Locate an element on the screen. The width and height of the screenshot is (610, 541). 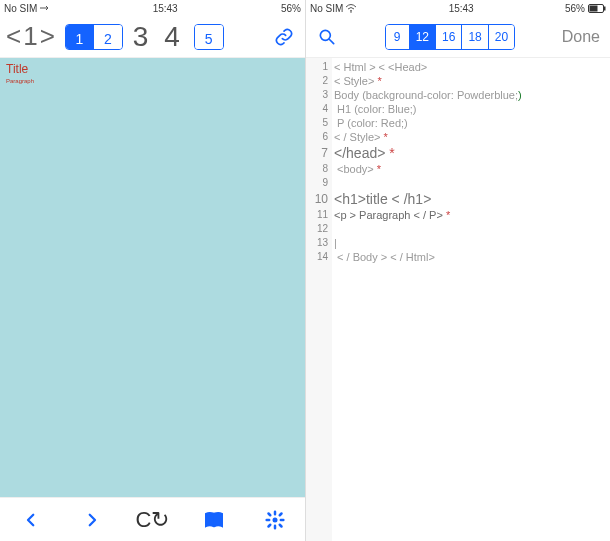
line-number: 13 is located at coordinates (317, 243).